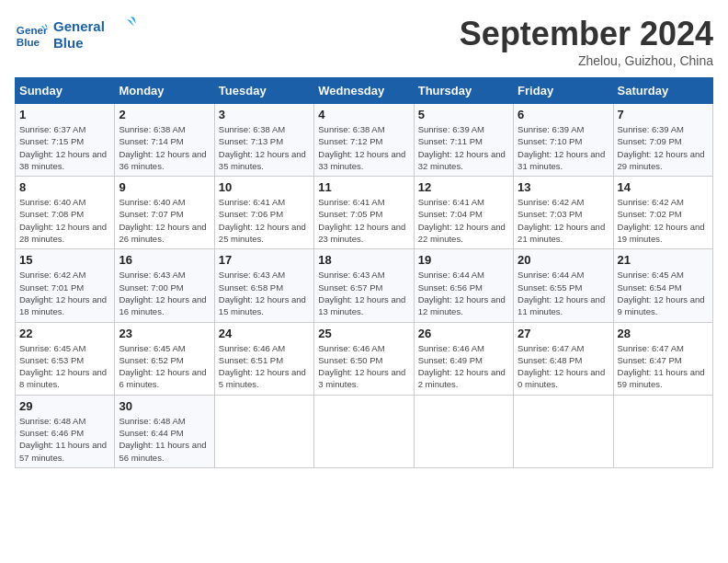 The width and height of the screenshot is (728, 563). Describe the element at coordinates (364, 285) in the screenshot. I see `calendar-week-3: 15Sunrise: 6:42 AMSunset: 7:01 PMDayligh…` at that location.